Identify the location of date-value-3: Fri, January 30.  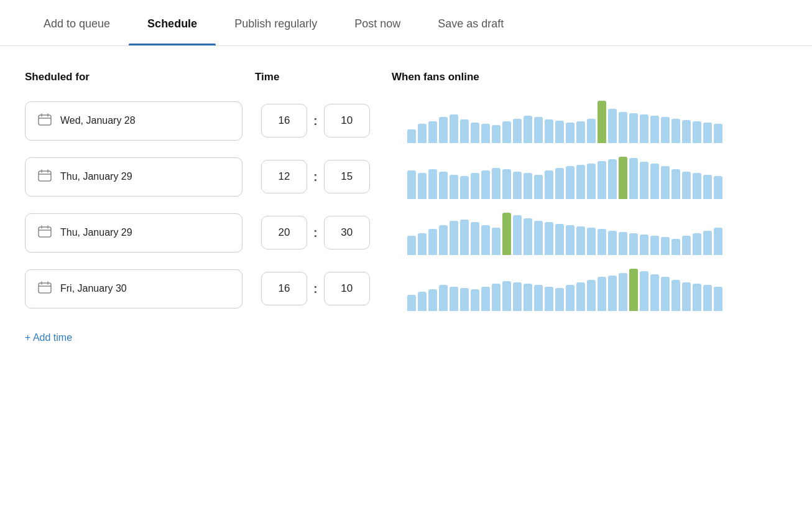
(93, 289).